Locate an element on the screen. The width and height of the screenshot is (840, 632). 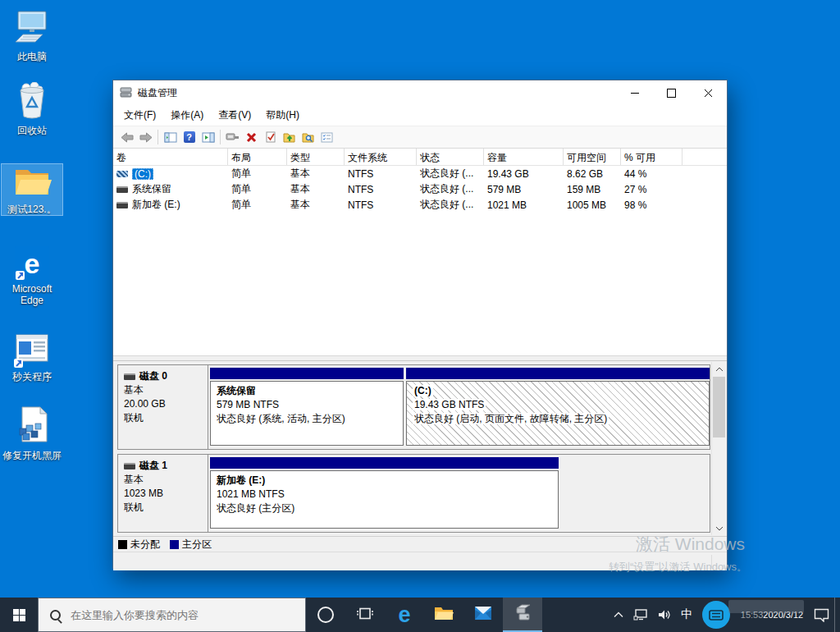
partition-c-drive: (C:) 19.43 GB NTFS 状态良好 (启动, 页面文件, 故障转储,… is located at coordinates (558, 407).